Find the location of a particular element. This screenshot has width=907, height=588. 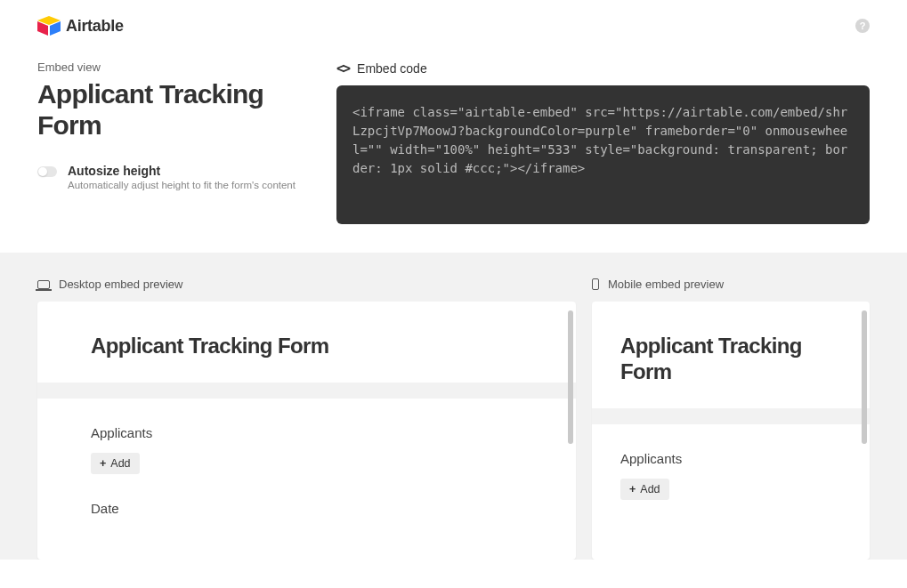

add-applicant-button-mobile: + Add is located at coordinates (644, 489).